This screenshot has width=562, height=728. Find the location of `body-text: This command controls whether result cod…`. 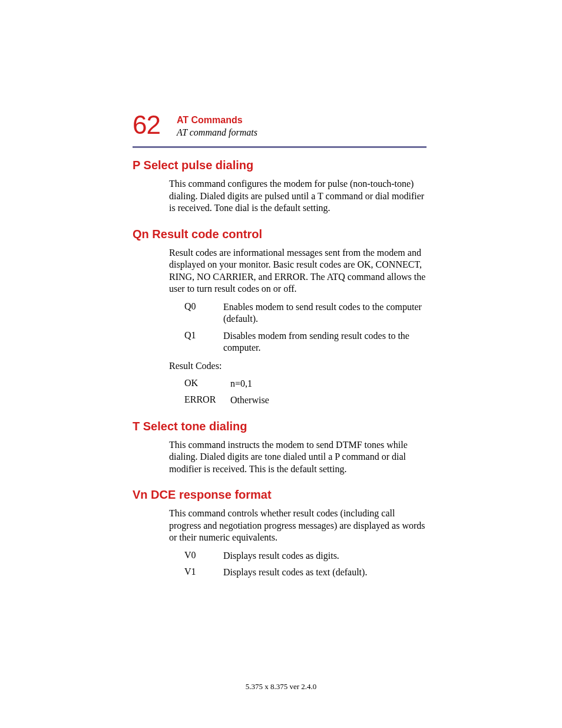

body-text: This command controls whether result cod… is located at coordinates (298, 526).